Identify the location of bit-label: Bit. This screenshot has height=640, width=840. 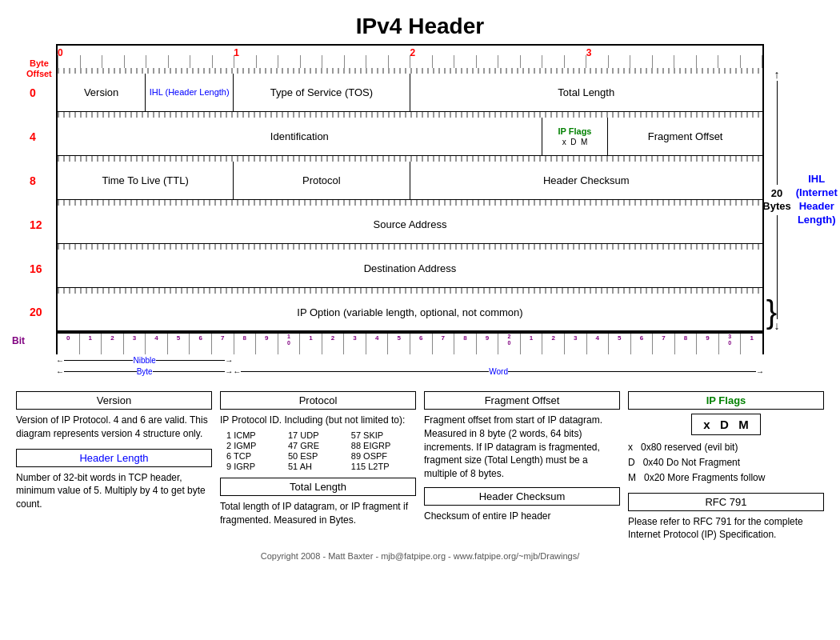
(18, 341).